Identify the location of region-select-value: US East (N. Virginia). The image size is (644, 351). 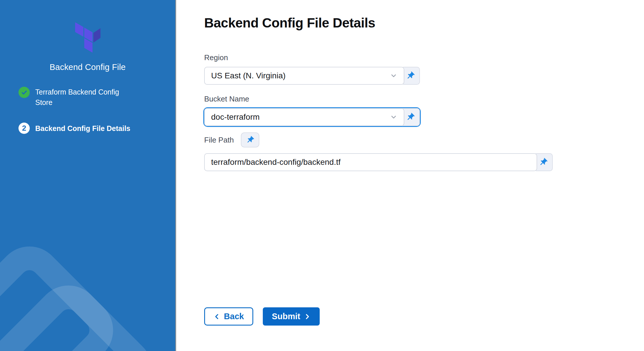
(248, 76).